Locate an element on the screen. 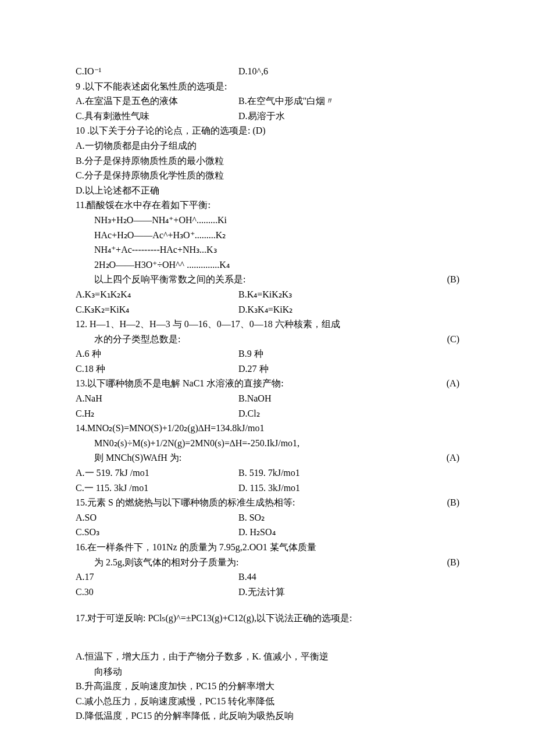 The height and width of the screenshot is (756, 535). q13-answer: (A) is located at coordinates (448, 384).